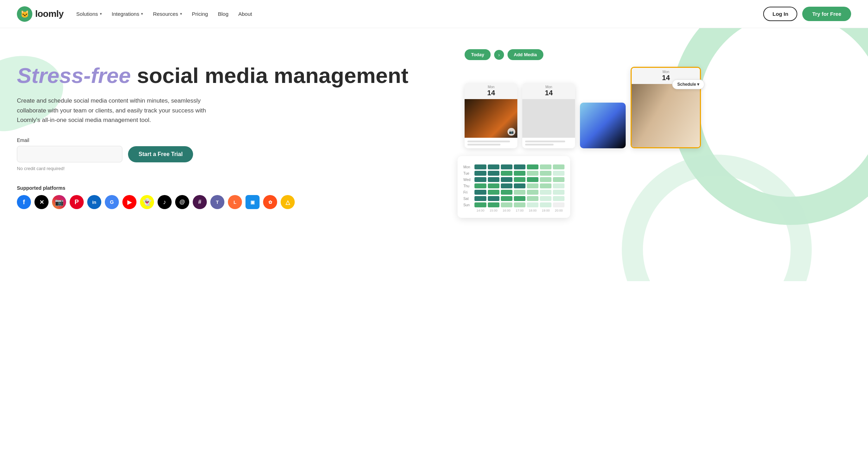 The height and width of the screenshot is (473, 868). What do you see at coordinates (514, 199) in the screenshot?
I see `cal-row-sat: Sat` at bounding box center [514, 199].